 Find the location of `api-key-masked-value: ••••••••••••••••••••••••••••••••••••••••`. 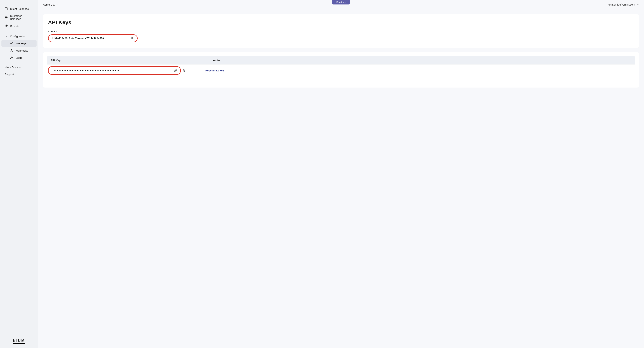

api-key-masked-value: •••••••••••••••••••••••••••••••••••••••• is located at coordinates (112, 70).